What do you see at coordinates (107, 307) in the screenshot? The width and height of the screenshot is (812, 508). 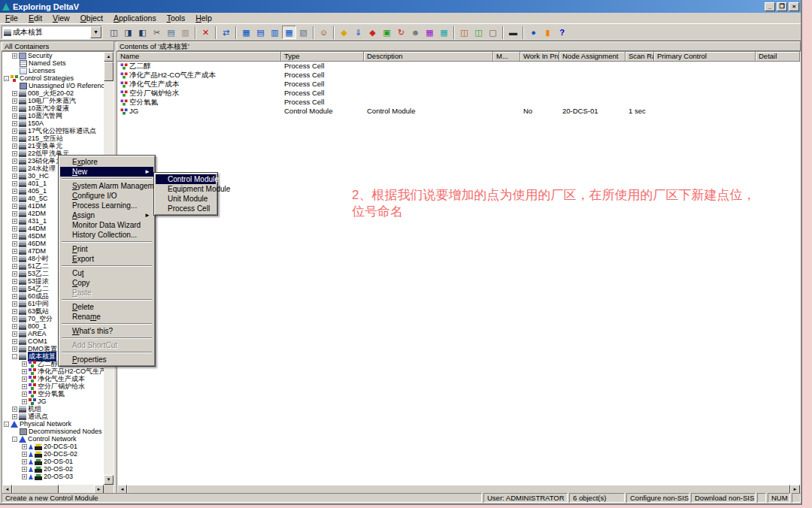 I see `menu-item-delete: Delete` at bounding box center [107, 307].